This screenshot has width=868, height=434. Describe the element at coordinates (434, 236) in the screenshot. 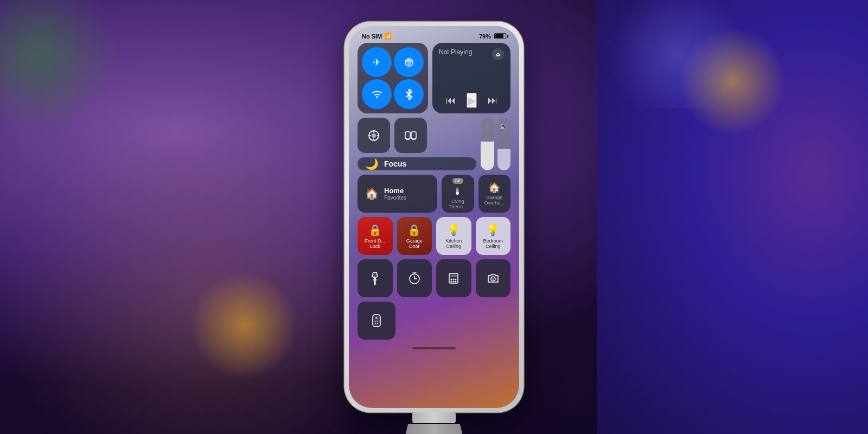

I see `row-locks: 🔒 Front D...Lock 🔒 GarageDoor 💡 KitchenC…` at that location.